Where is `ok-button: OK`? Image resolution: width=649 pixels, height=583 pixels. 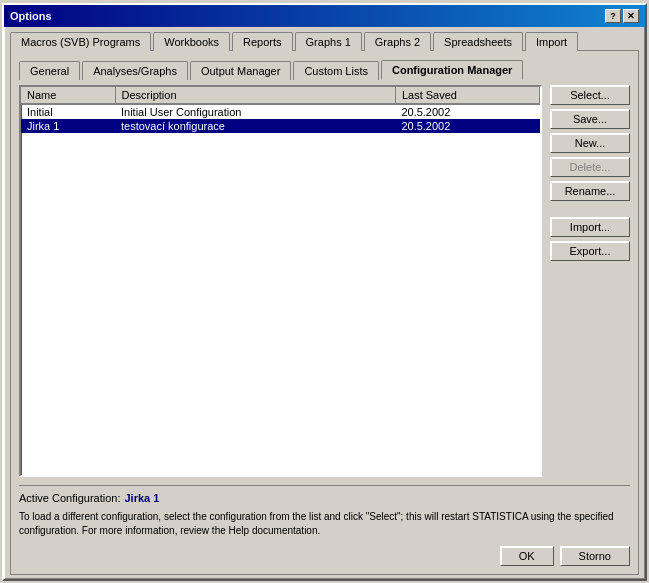 ok-button: OK is located at coordinates (527, 556).